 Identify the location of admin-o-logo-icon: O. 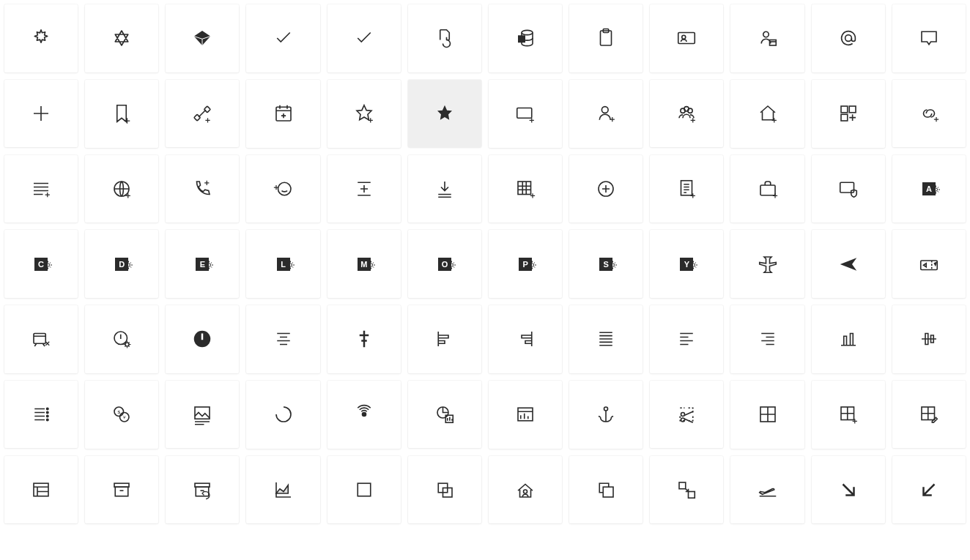
(445, 264).